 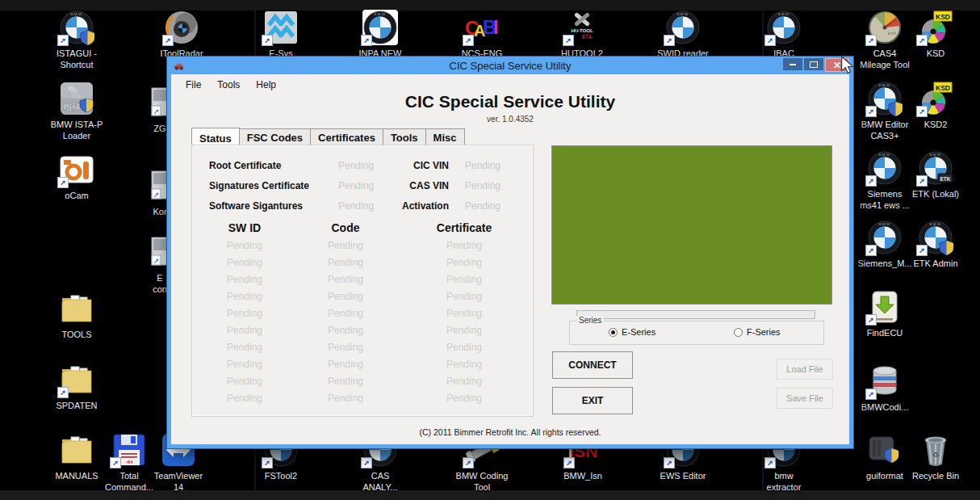 I want to click on window-titlebar: CIC Special Service Utility ✕, so click(x=510, y=65).